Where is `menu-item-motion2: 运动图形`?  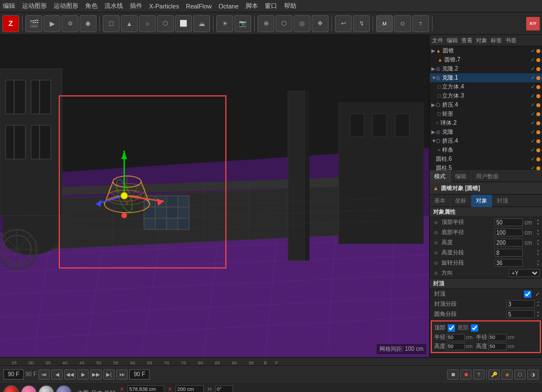
menu-item-motion2: 运动图形 is located at coordinates (66, 6).